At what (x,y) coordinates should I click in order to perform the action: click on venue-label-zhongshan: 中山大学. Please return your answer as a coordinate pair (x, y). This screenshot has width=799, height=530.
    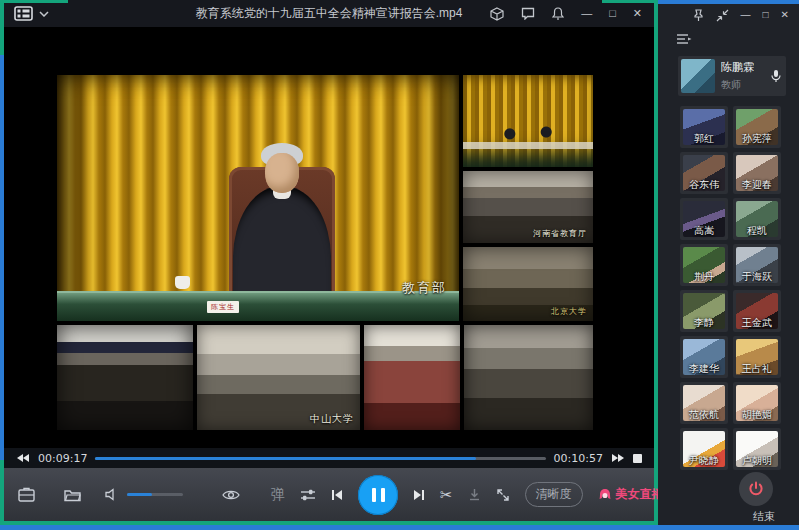
    Looking at the image, I should click on (332, 419).